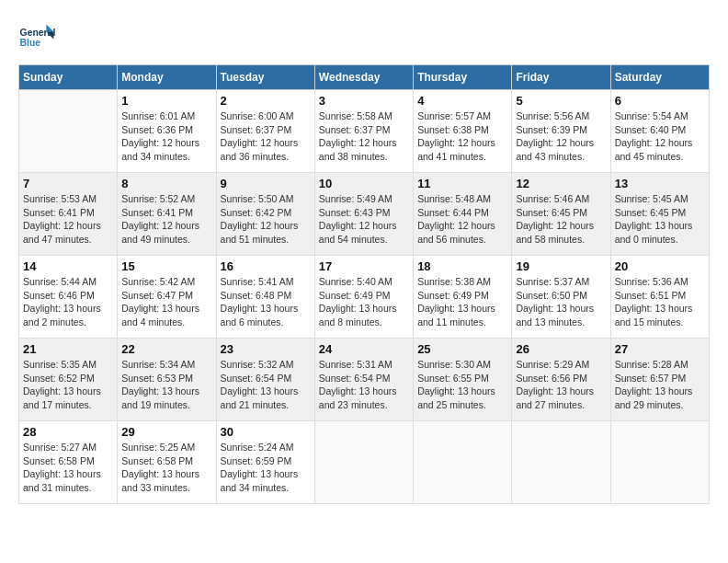 The height and width of the screenshot is (563, 728). What do you see at coordinates (660, 315) in the screenshot?
I see `daylight: Daylight: 13 hours and 15 minutes.` at bounding box center [660, 315].